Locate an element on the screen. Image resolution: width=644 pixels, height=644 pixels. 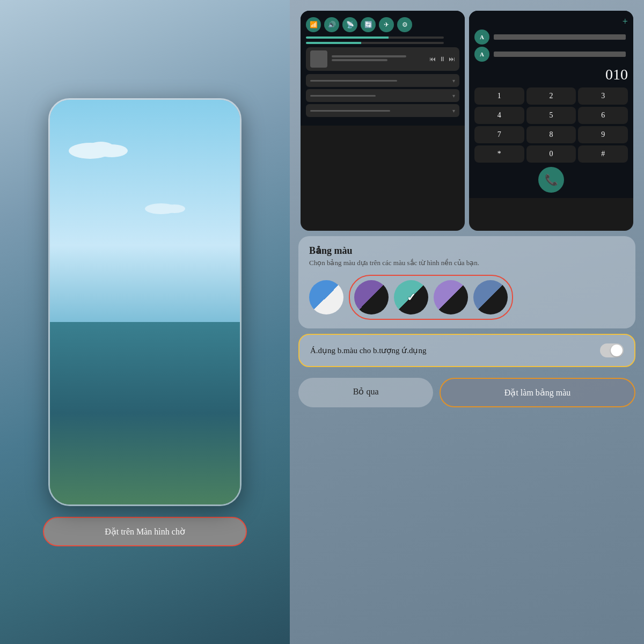
bud-right-icon: 🎧 is located at coordinates (92, 393).